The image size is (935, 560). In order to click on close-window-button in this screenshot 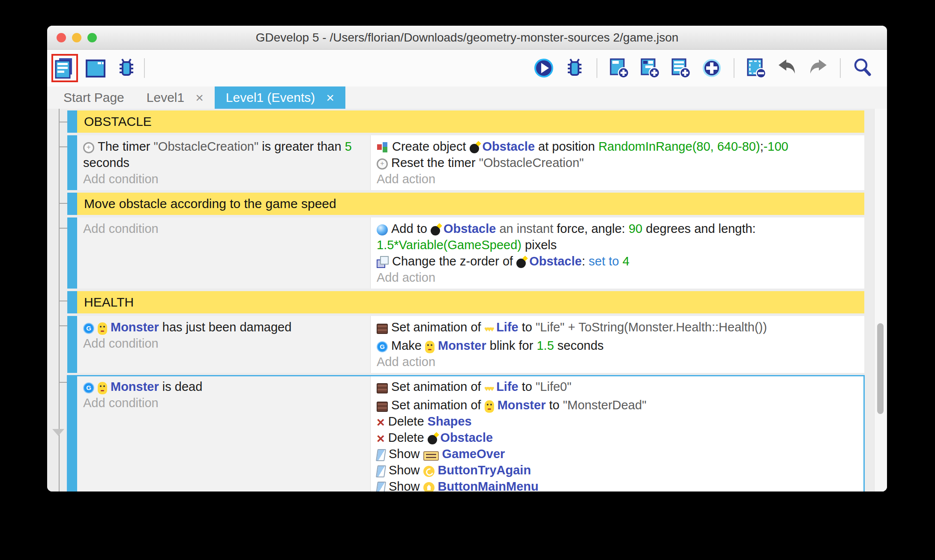, I will do `click(61, 38)`.